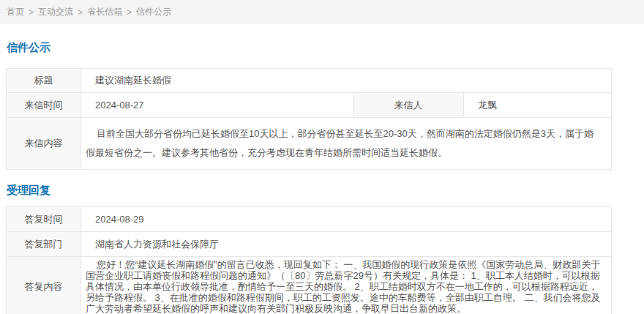  Describe the element at coordinates (309, 81) in the screenshot. I see `table-row: 标题 建议湖南延长婚假` at that location.